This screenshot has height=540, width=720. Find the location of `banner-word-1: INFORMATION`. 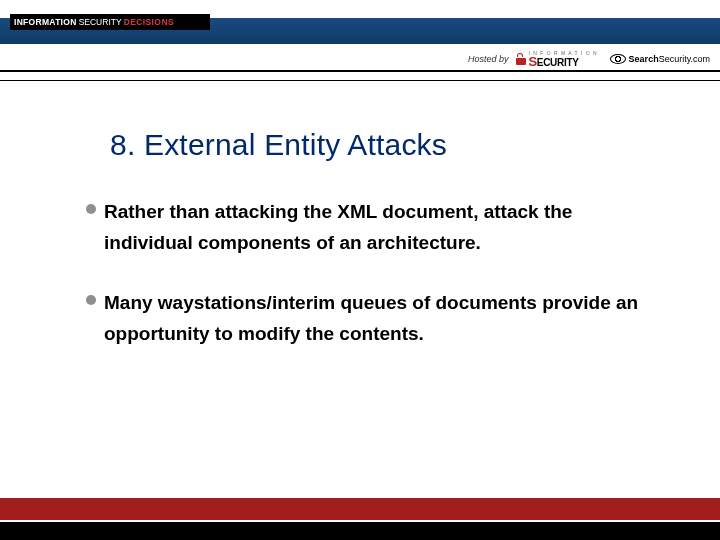

banner-word-1: INFORMATION is located at coordinates (46, 22).